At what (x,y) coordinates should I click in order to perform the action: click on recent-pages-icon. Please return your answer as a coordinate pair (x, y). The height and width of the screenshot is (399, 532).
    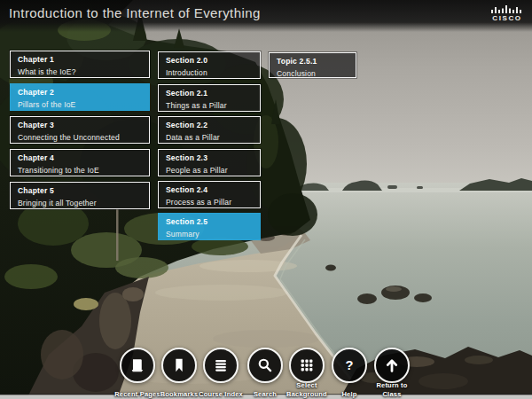
    Looking at the image, I should click on (137, 365).